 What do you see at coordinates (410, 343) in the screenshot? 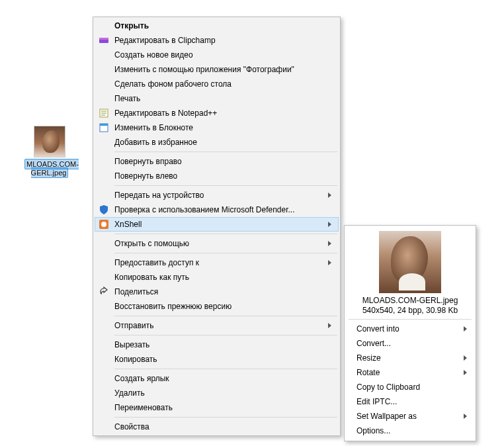
I see `submenu-convert: Convert...` at bounding box center [410, 343].